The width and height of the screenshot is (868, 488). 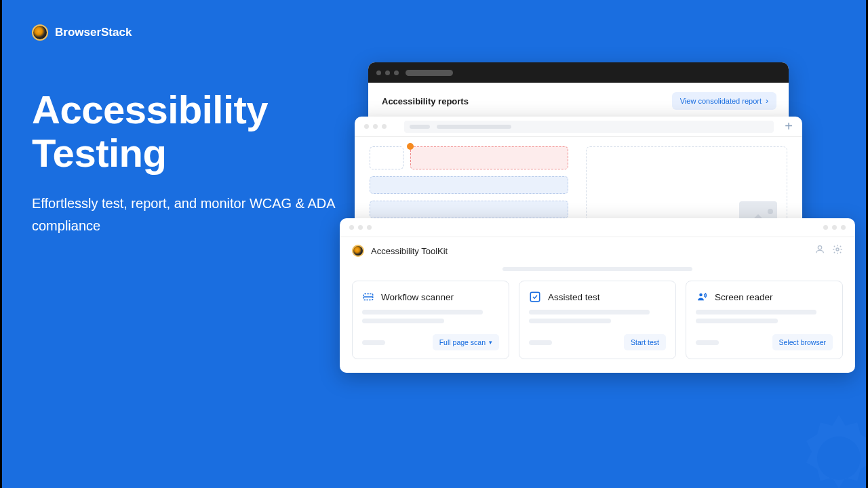 I want to click on button-label: Select browser, so click(x=803, y=342).